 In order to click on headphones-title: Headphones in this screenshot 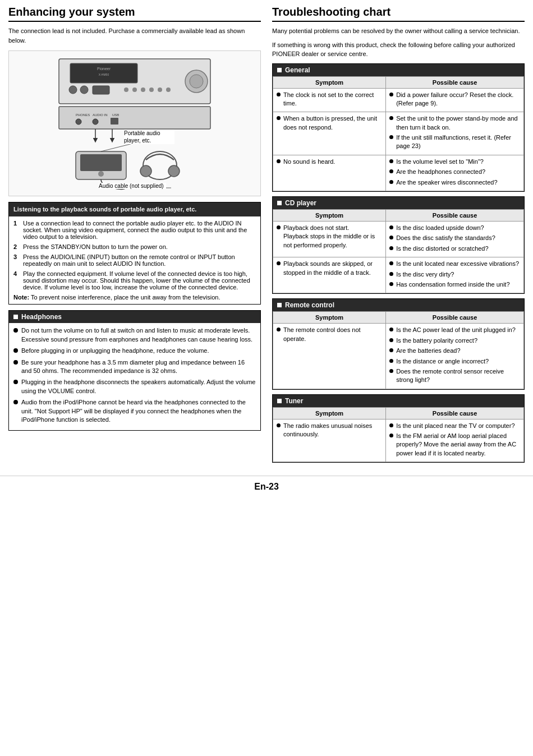, I will do `click(42, 317)`.